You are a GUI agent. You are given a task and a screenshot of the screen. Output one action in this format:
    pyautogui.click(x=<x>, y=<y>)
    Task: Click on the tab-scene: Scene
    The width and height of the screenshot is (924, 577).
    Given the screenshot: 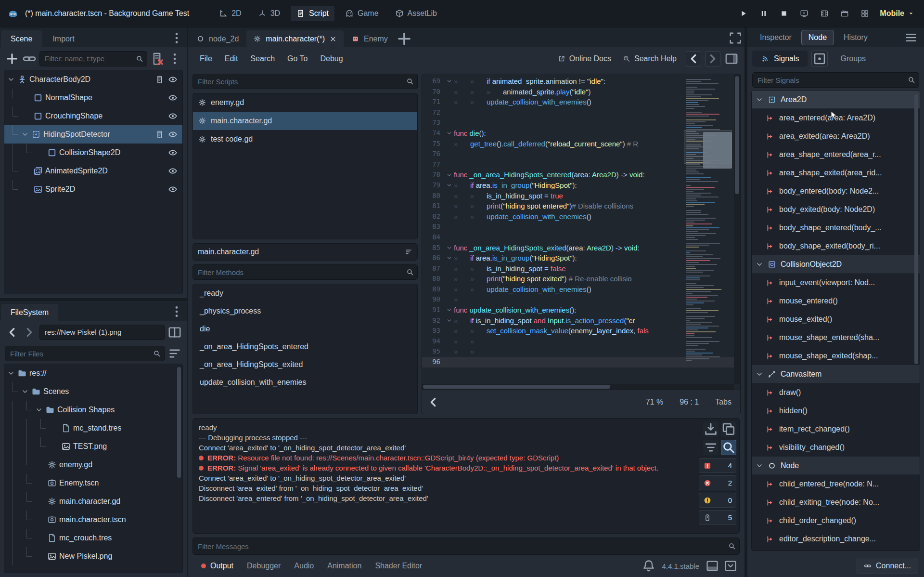 What is the action you would take?
    pyautogui.click(x=21, y=39)
    